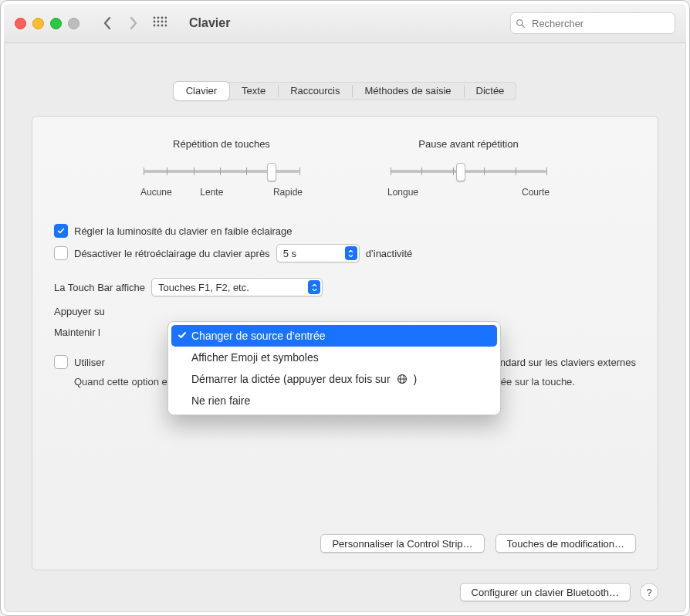  What do you see at coordinates (389, 253) in the screenshot?
I see `label-backlight-after: d’inactivité` at bounding box center [389, 253].